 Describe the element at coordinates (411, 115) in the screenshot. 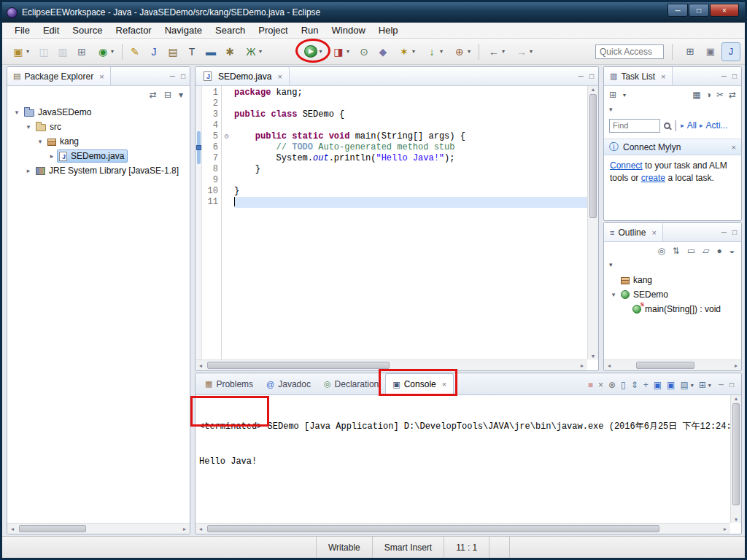

I see `code-line: public class SEDemo {` at that location.